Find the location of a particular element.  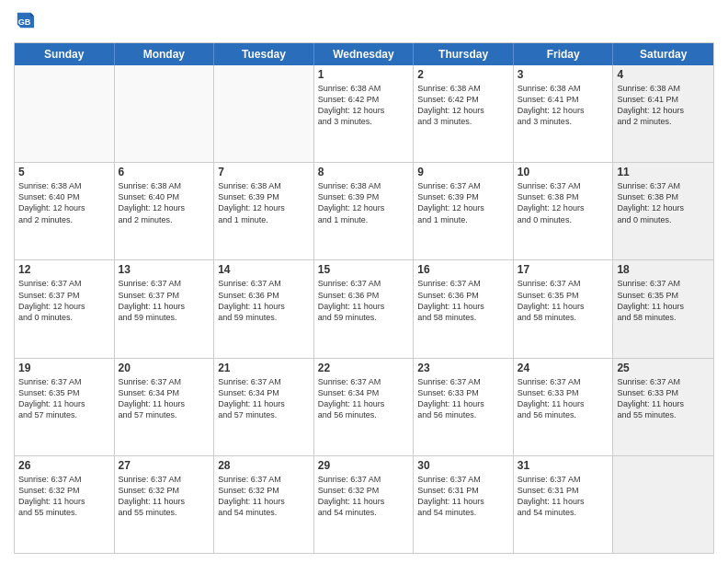

header-day-friday: Friday is located at coordinates (564, 54).